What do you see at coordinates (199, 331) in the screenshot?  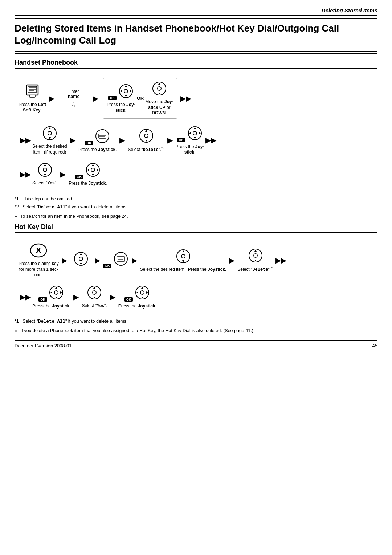 I see `hkd-bullet-1: If you delete a Phonebook item that you …` at bounding box center [199, 331].